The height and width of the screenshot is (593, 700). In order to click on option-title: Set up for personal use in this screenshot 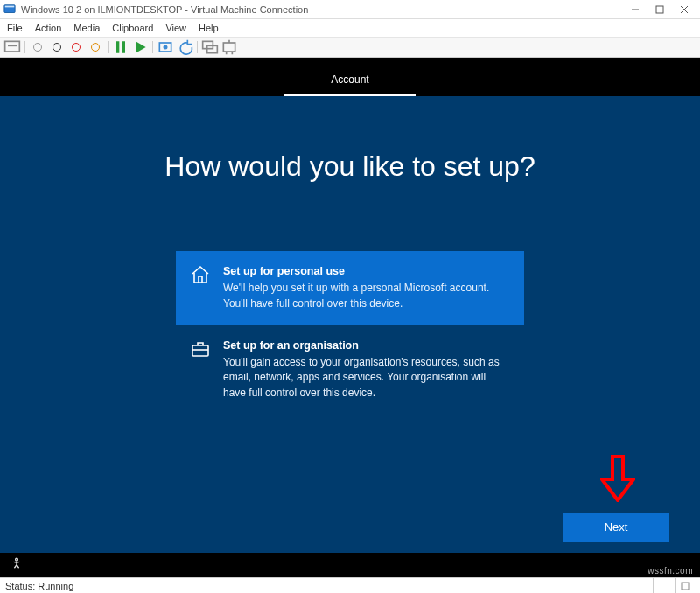, I will do `click(367, 271)`.